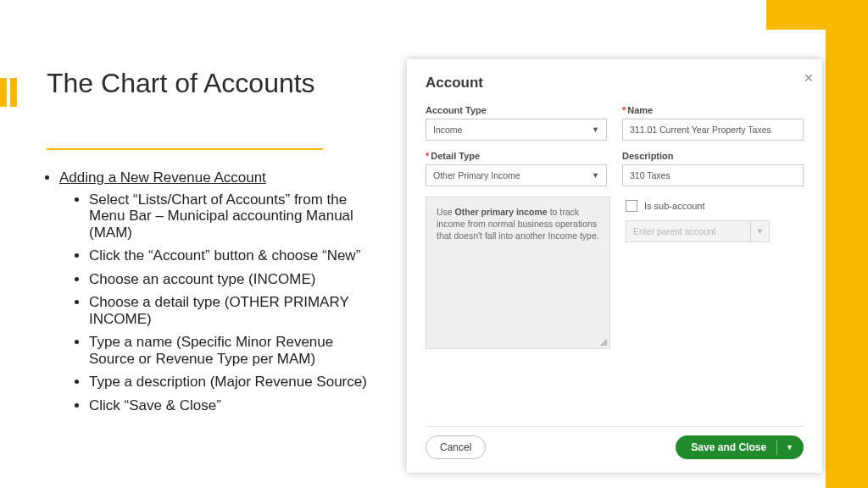  Describe the element at coordinates (236, 351) in the screenshot. I see `bullet: Type a name (Specific Minor Revenue Sour…` at that location.